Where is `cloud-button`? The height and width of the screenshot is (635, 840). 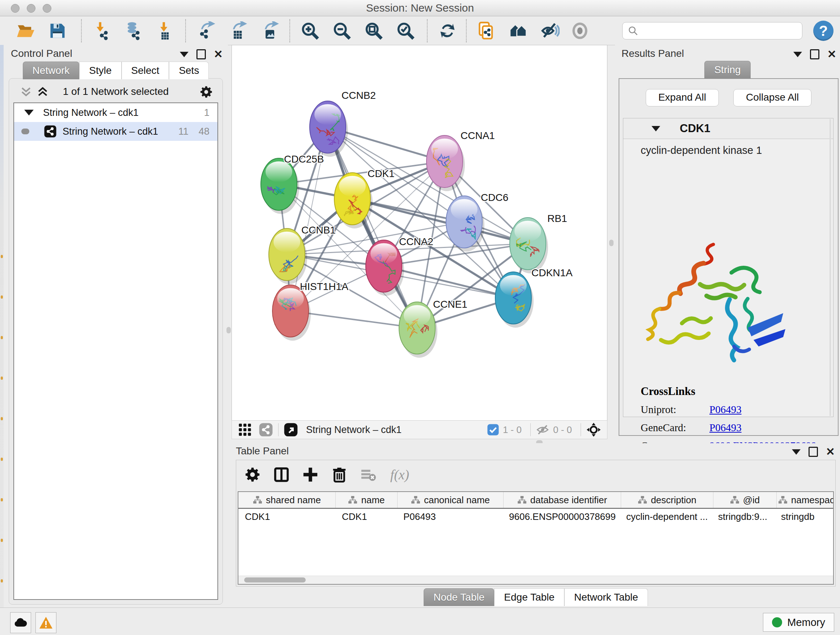
cloud-button is located at coordinates (21, 622).